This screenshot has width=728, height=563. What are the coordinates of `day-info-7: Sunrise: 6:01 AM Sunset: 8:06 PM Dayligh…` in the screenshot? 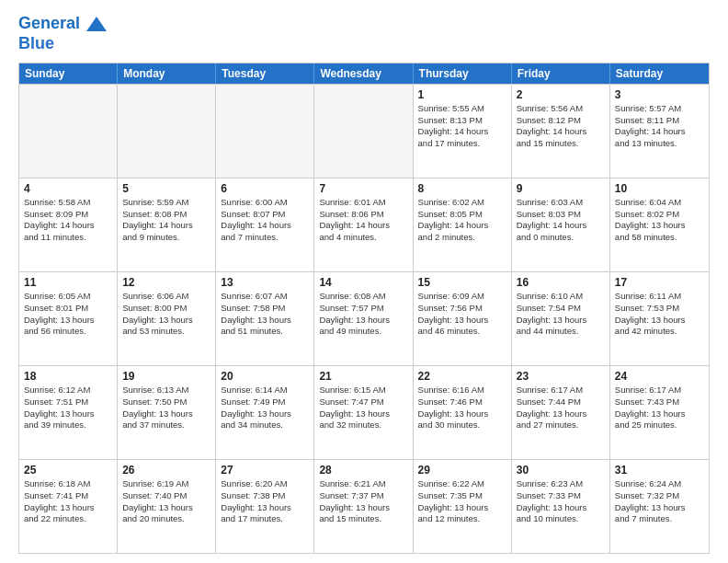 It's located at (363, 221).